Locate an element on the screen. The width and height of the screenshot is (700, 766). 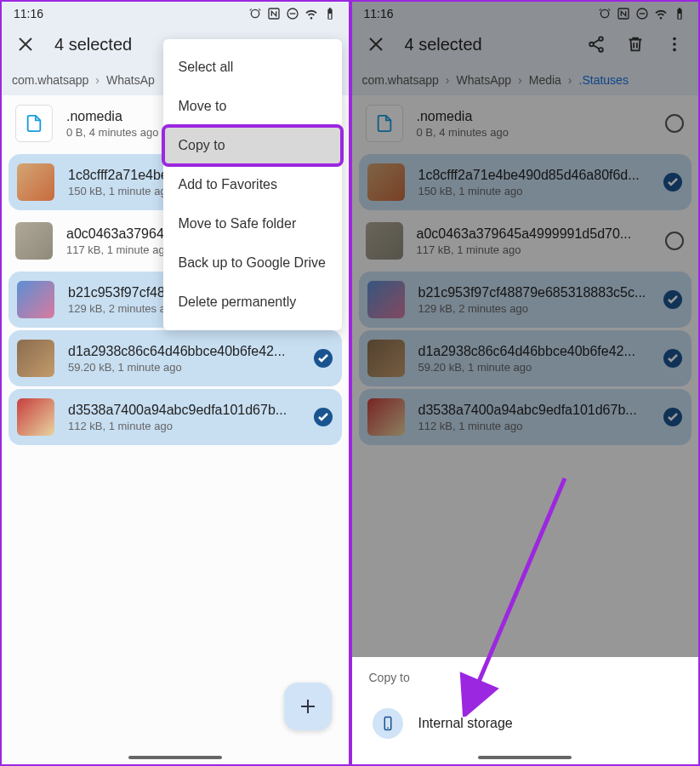
share-icon is located at coordinates (596, 44).